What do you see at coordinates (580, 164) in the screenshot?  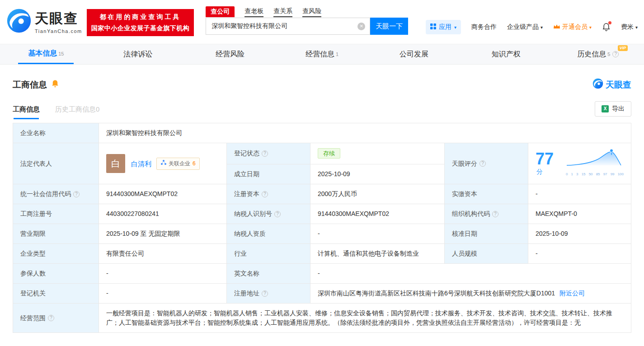 I see `field-value-tyc-score: 77分` at bounding box center [580, 164].